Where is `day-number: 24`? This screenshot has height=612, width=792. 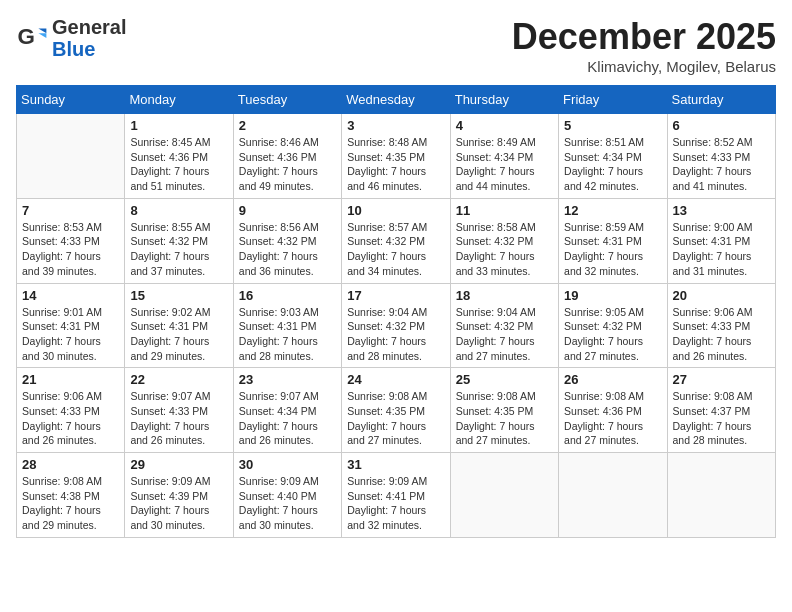
day-number: 24 is located at coordinates (396, 380).